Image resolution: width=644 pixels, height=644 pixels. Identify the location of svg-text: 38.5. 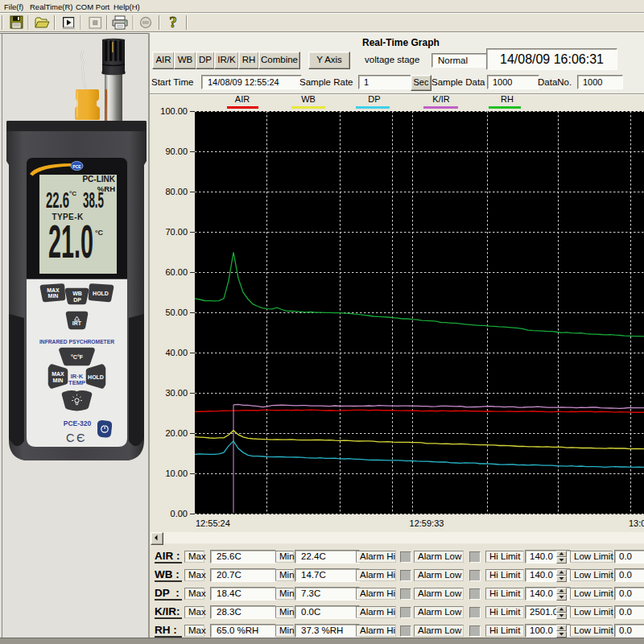
(93, 200).